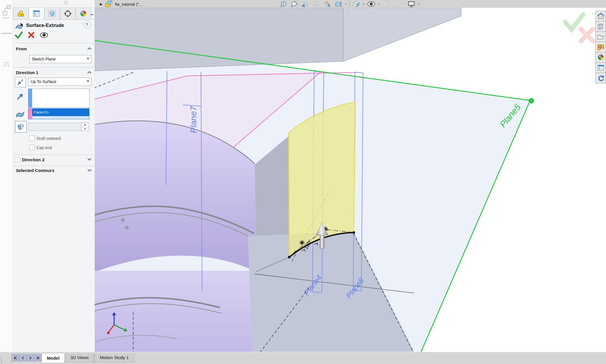 The height and width of the screenshot is (364, 606). What do you see at coordinates (338, 4) in the screenshot?
I see `dimension-box-icon` at bounding box center [338, 4].